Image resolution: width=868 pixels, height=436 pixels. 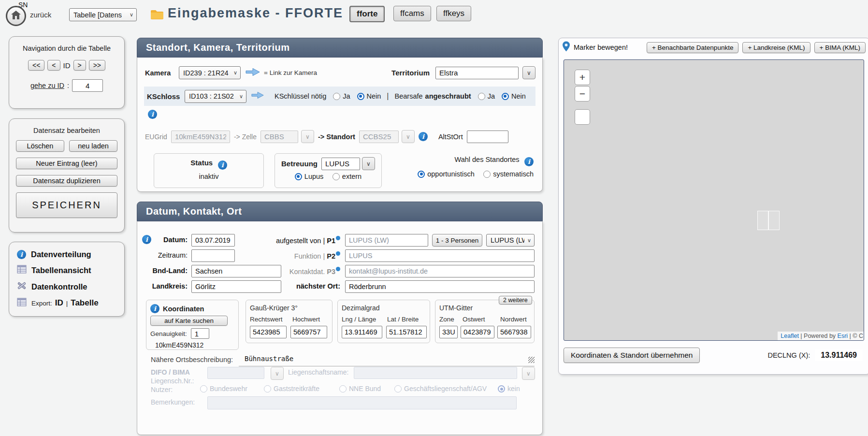 What do you see at coordinates (161, 390) in the screenshot?
I see `nutzer-label: Nutzer:` at bounding box center [161, 390].